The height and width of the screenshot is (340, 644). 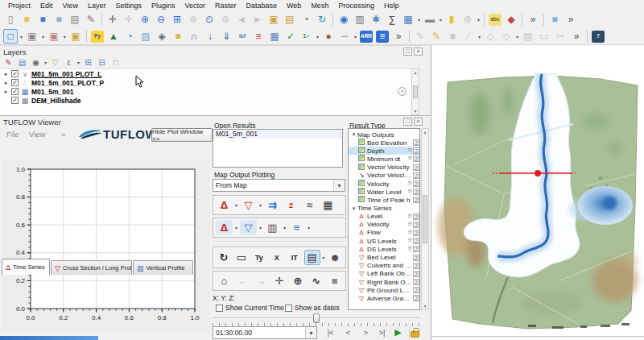 I want to click on new-bookmark-button: ▣, so click(x=274, y=19).